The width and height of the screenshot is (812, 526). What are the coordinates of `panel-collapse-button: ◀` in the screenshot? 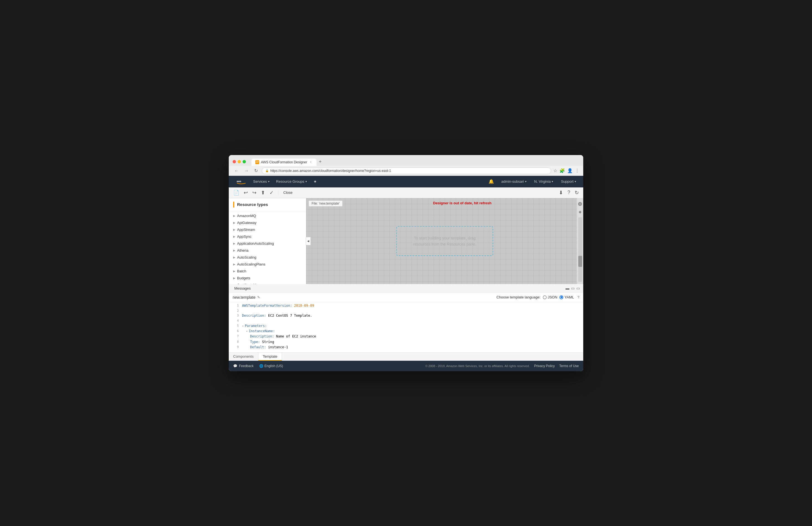 It's located at (308, 241).